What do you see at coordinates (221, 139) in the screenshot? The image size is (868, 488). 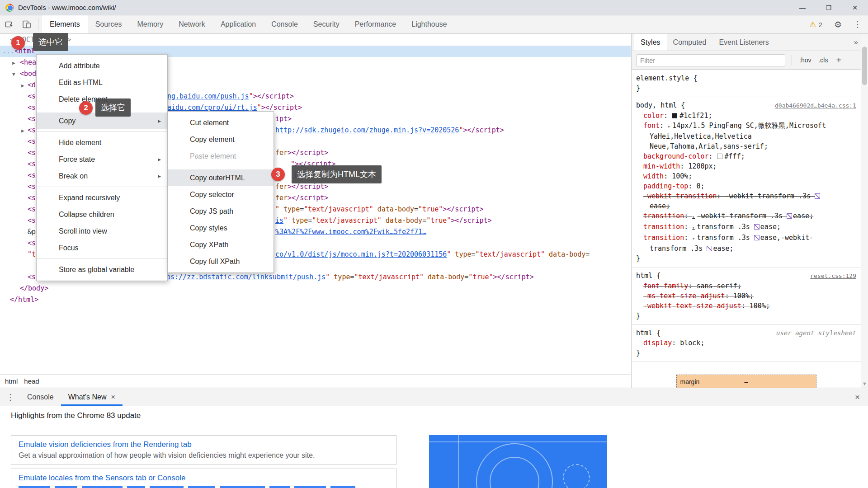 I see `menu-item-copy-element: Copy element` at bounding box center [221, 139].